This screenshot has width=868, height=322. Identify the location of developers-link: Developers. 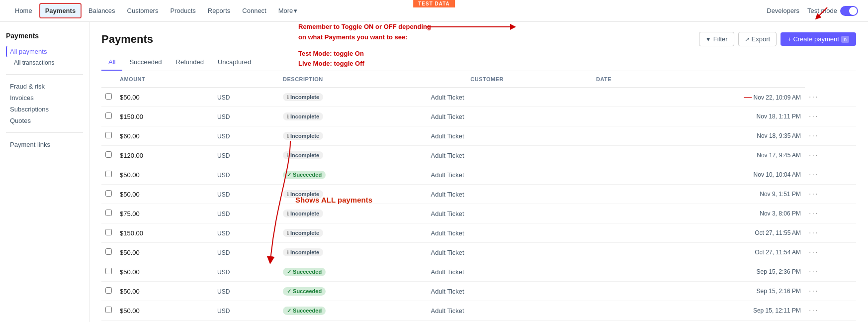
(783, 11).